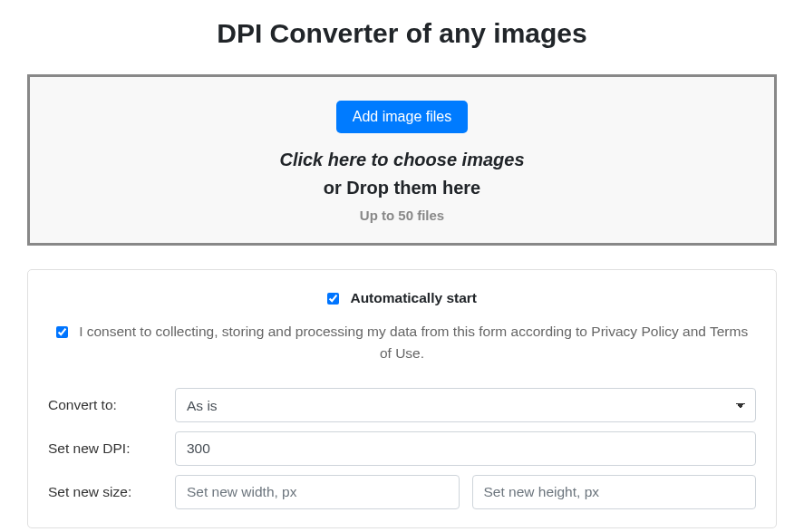  I want to click on convert-to-select: As is, so click(466, 405).